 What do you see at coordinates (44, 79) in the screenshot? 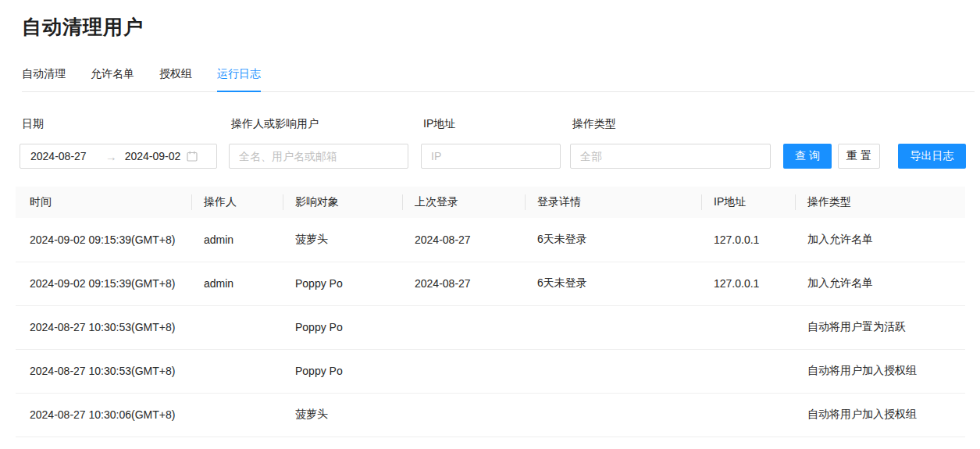
I see `tab-auto-clean: 自动清理` at bounding box center [44, 79].